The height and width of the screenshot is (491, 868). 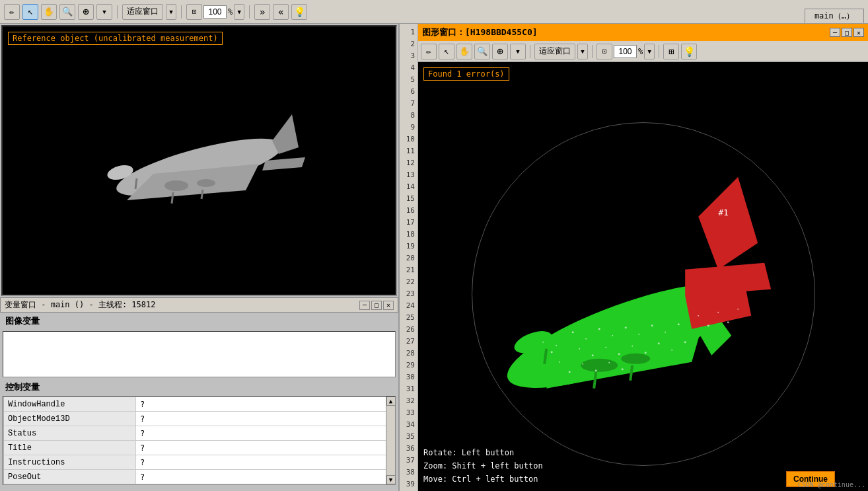 I want to click on rotate-instruction: Rotate: Left button, so click(x=484, y=453).